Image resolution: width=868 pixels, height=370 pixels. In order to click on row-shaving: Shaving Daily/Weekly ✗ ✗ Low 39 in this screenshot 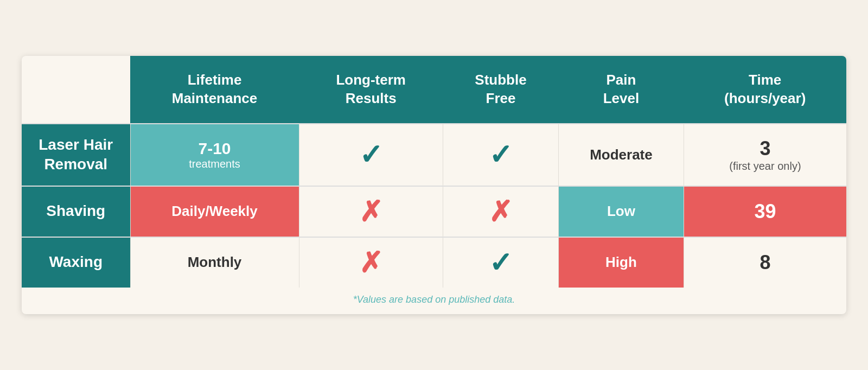, I will do `click(434, 212)`.